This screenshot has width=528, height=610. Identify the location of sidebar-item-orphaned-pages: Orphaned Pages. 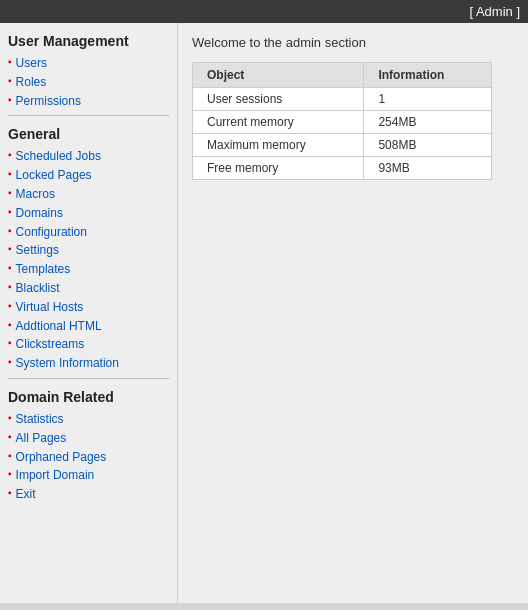
(62, 458).